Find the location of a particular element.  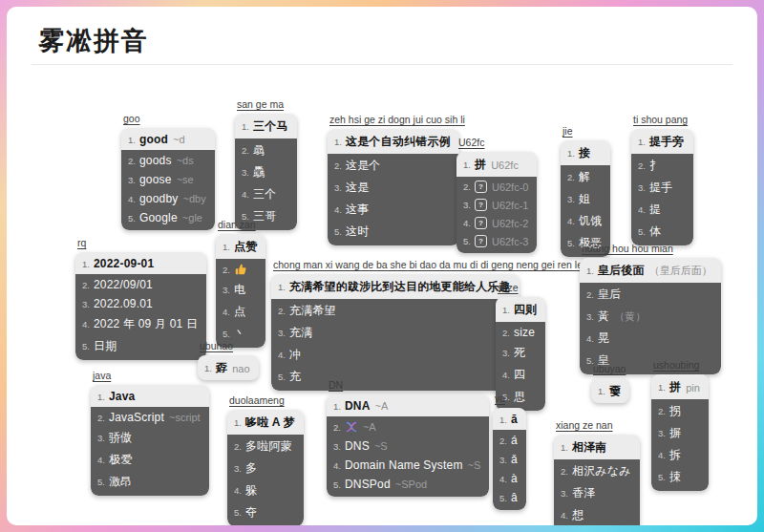

candidate-row: 2.这是个 is located at coordinates (393, 166).